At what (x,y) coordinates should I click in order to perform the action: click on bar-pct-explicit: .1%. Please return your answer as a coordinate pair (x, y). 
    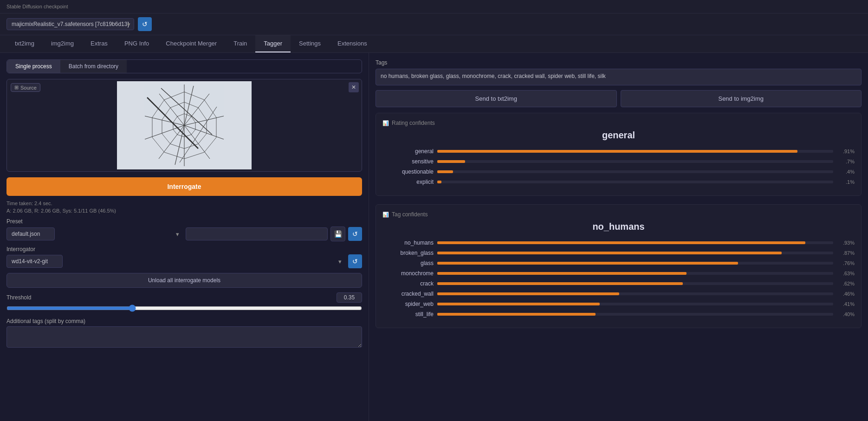
    Looking at the image, I should click on (846, 182).